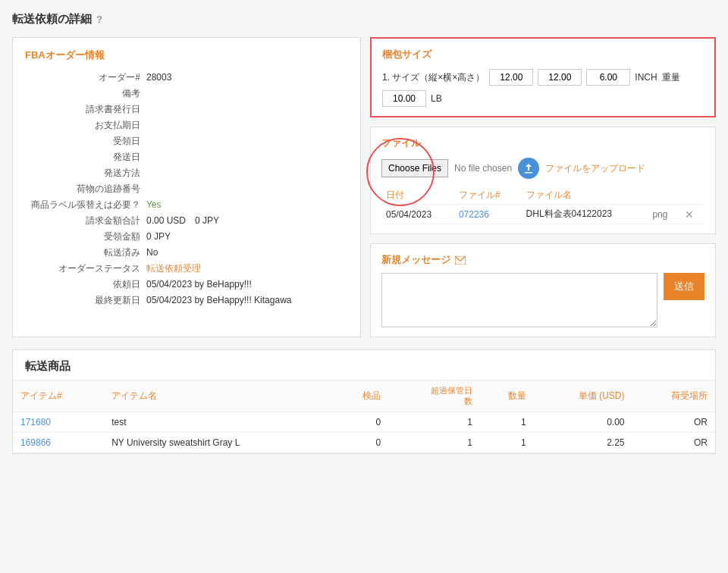 This screenshot has height=573, width=728. What do you see at coordinates (58, 443) in the screenshot?
I see `product-item-id: 169866` at bounding box center [58, 443].